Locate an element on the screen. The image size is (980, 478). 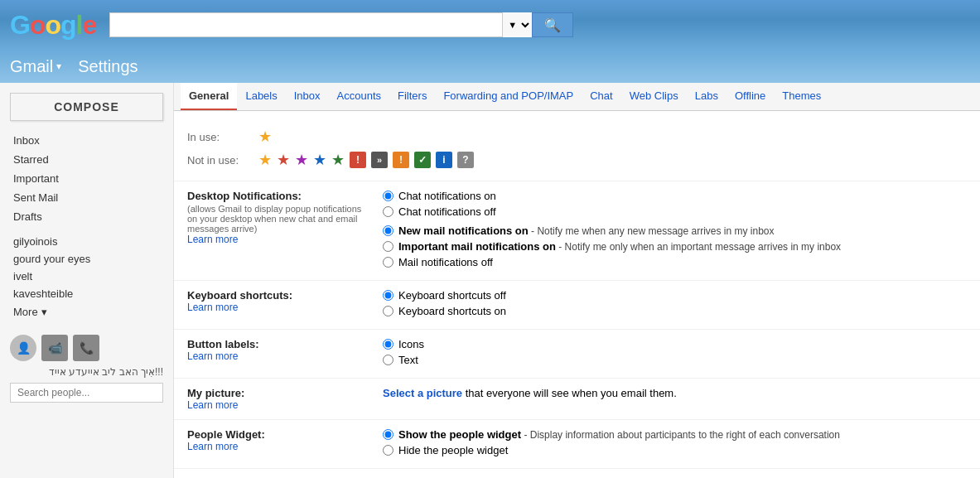
my-picture-value: Select a picture that everyone will see … is located at coordinates (674, 393).